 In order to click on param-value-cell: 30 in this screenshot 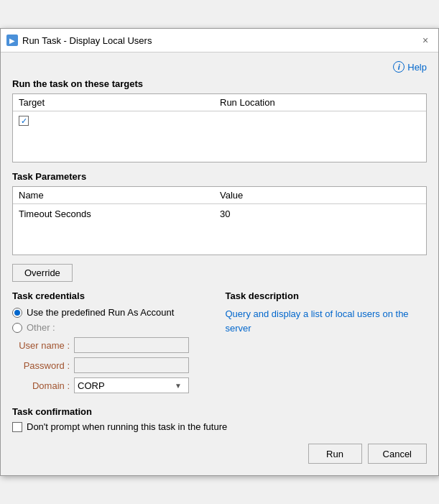, I will do `click(320, 214)`.